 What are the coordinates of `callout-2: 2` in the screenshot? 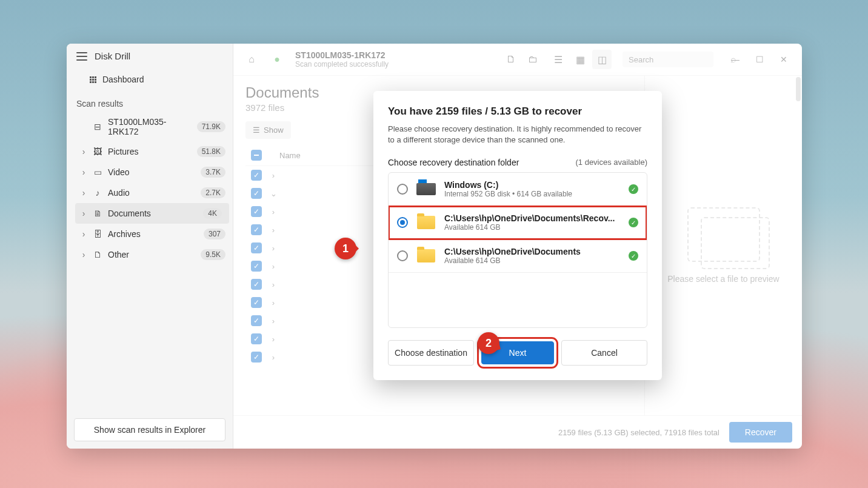 It's located at (489, 343).